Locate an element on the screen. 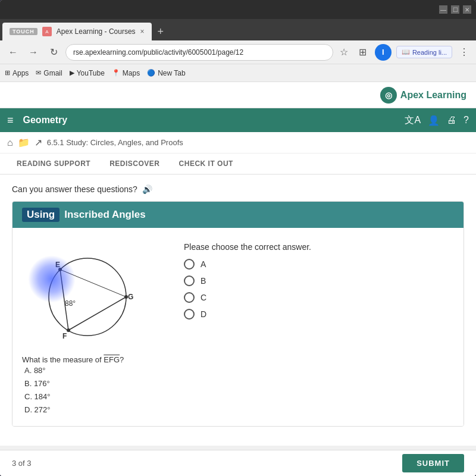 The image size is (476, 476). forward-button: → is located at coordinates (33, 52).